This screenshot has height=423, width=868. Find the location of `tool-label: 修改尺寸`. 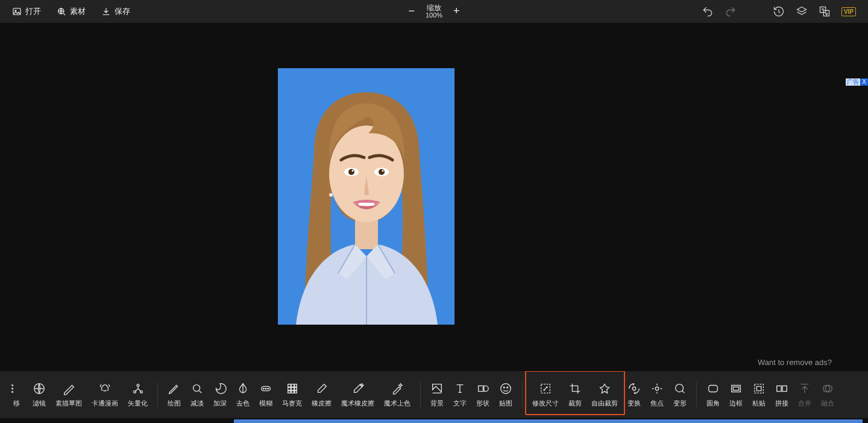

tool-label: 修改尺寸 is located at coordinates (546, 403).